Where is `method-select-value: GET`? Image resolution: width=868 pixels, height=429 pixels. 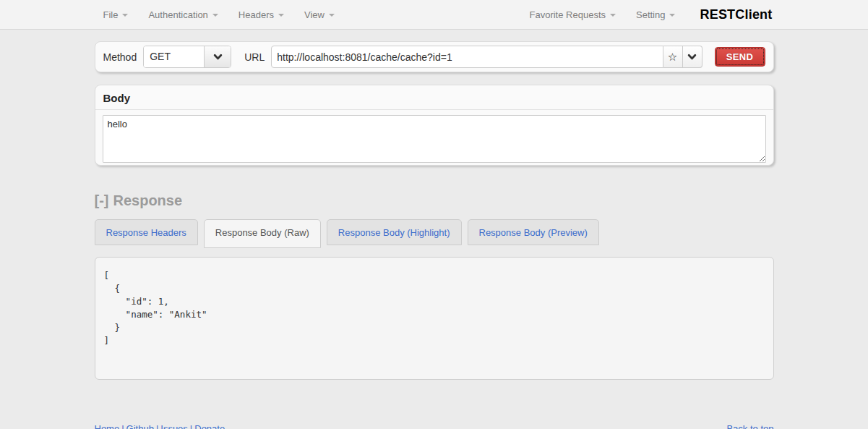 method-select-value: GET is located at coordinates (173, 56).